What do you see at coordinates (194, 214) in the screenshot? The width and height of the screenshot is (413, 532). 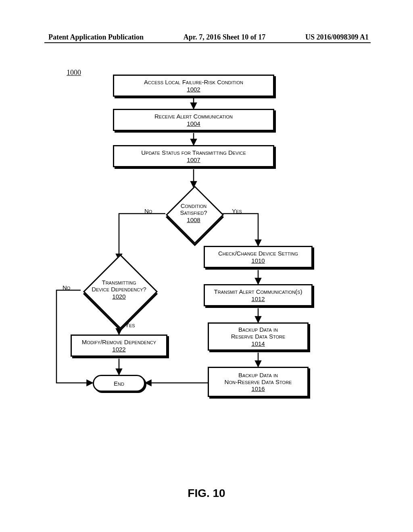 I see `decision-1008: Condition Satisfied? 1008` at bounding box center [194, 214].